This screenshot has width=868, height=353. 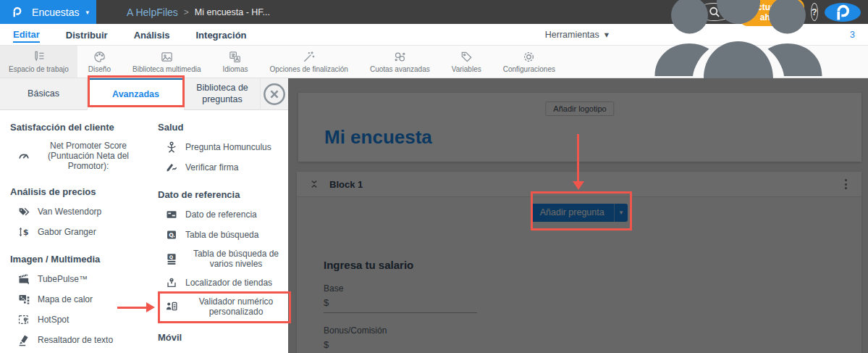 I want to click on question-type-tubepulse: TubePulse™, so click(x=84, y=279).